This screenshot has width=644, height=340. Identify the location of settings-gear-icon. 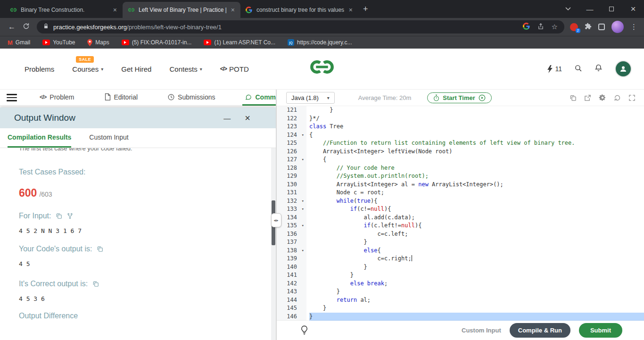
(603, 98).